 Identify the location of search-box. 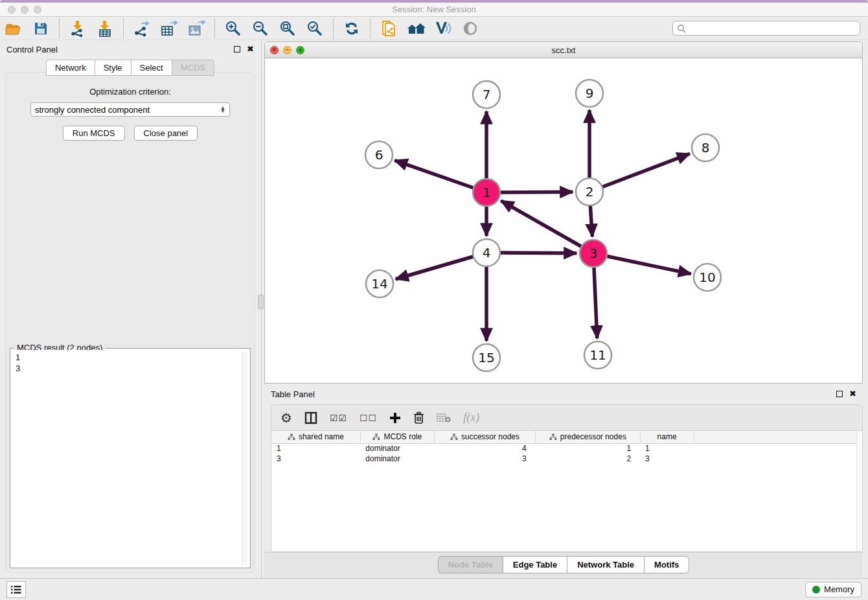
(766, 29).